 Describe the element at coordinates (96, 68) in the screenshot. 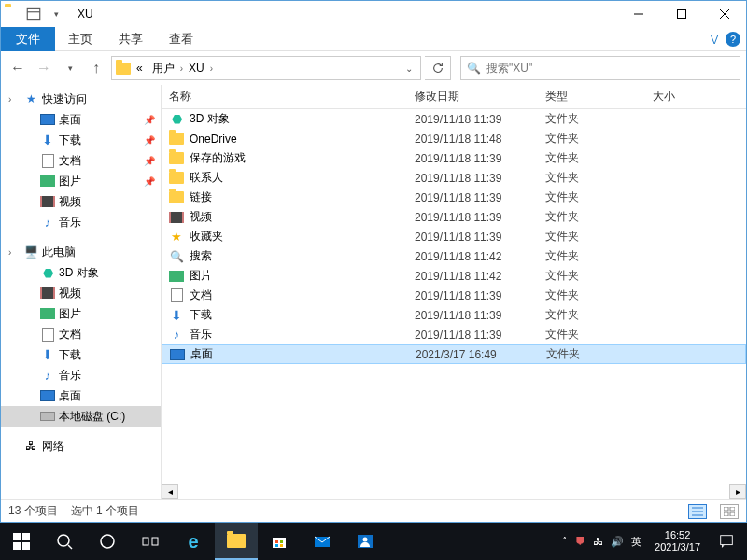

I see `up-button: ↑` at that location.